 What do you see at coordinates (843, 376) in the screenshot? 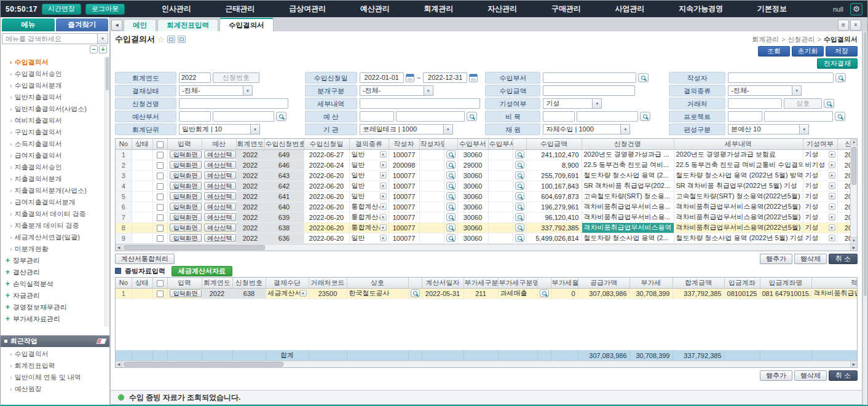
I see `cancel-button-2: 취 소` at bounding box center [843, 376].